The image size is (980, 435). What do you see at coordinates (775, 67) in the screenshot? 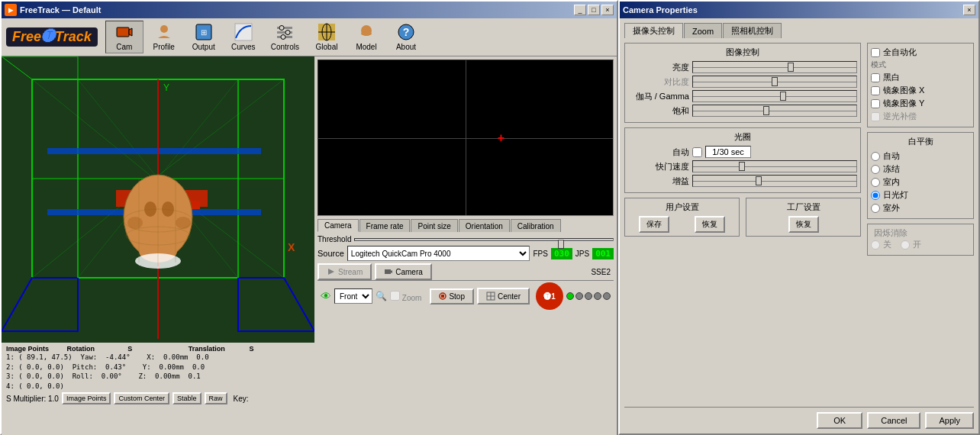
I see `brightness-slider` at bounding box center [775, 67].